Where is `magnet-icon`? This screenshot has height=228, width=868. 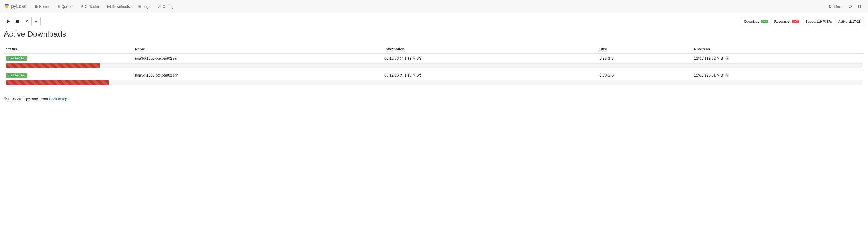 magnet-icon is located at coordinates (82, 7).